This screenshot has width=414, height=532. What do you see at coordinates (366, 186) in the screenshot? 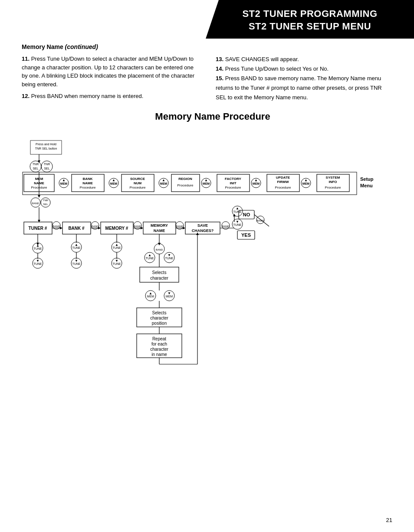
I see `svg-text: Menu` at bounding box center [366, 186].